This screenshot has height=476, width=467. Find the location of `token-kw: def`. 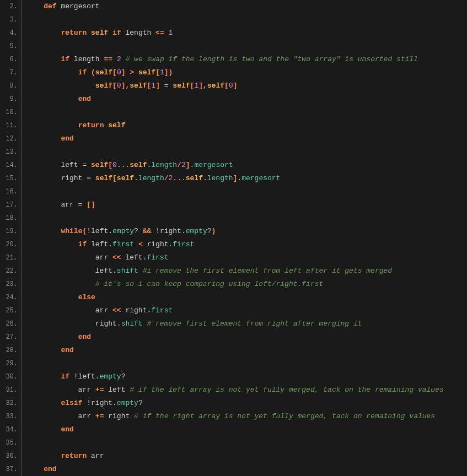

token-kw: def is located at coordinates (50, 7).